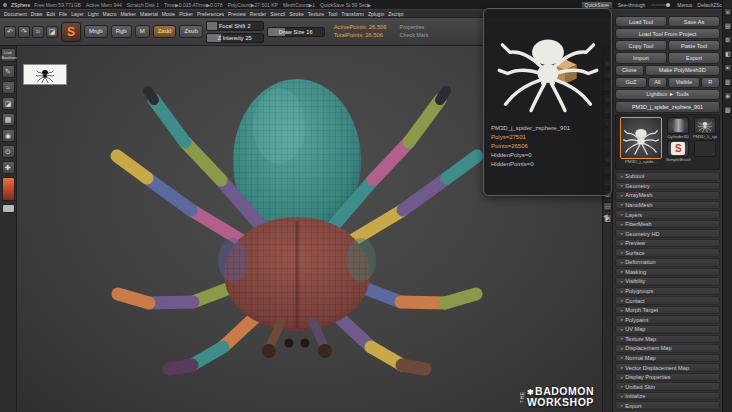 The width and height of the screenshot is (732, 412). I want to click on grid-icon: ▥, so click(728, 82).